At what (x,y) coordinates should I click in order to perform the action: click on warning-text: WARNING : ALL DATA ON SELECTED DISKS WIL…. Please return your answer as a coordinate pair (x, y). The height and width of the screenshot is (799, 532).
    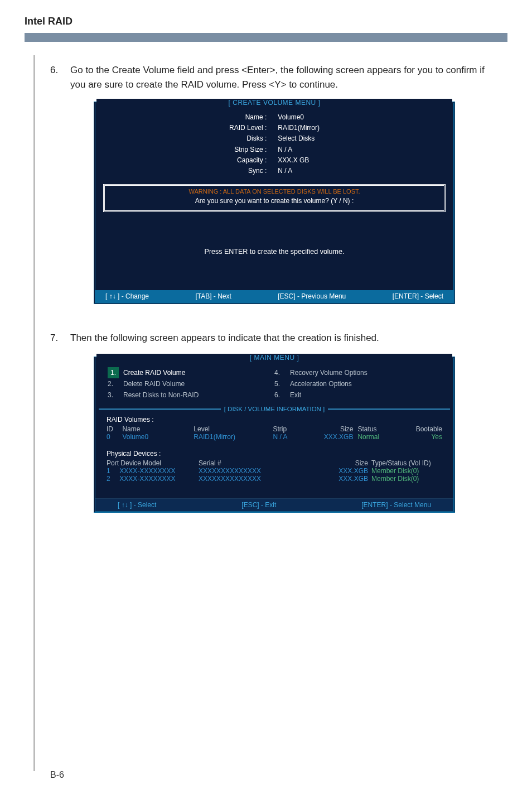
    Looking at the image, I should click on (274, 191).